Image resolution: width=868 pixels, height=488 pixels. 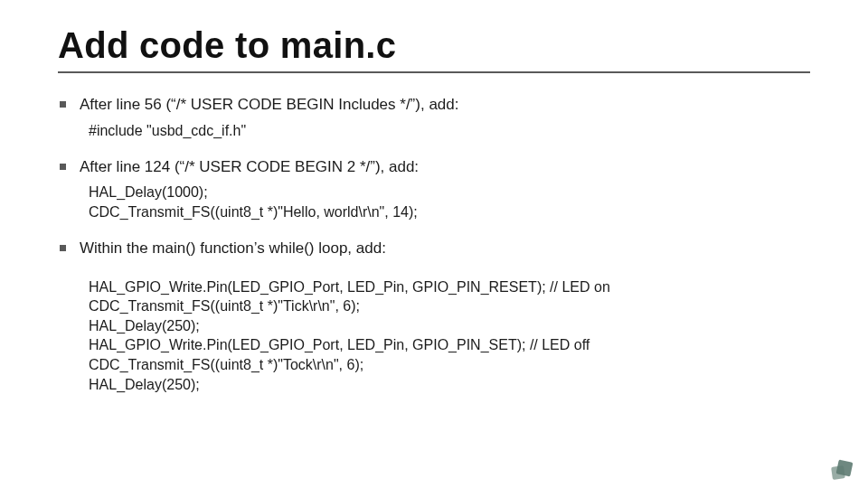 I want to click on bullet-list: After line 124 (“/* USER CODE BEGIN 2 */…, so click(x=434, y=168).